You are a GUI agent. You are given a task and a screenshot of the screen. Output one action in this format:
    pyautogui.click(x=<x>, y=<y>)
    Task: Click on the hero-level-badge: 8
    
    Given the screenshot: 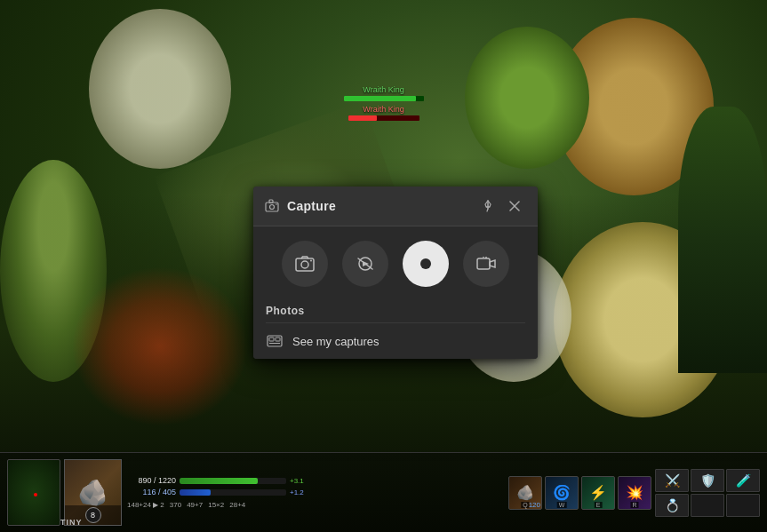 What is the action you would take?
    pyautogui.click(x=93, y=515)
    